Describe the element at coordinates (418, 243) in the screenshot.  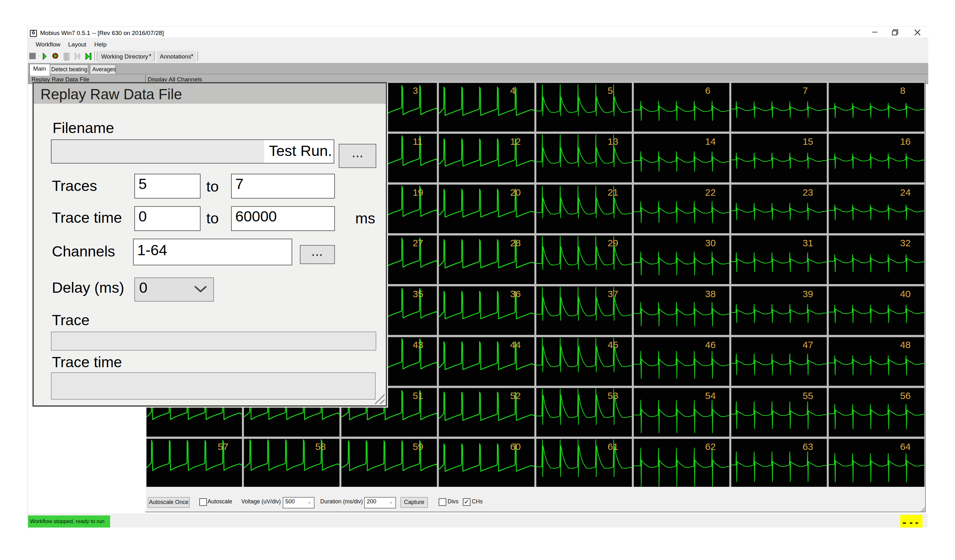
I see `svg-text: 27` at that location.